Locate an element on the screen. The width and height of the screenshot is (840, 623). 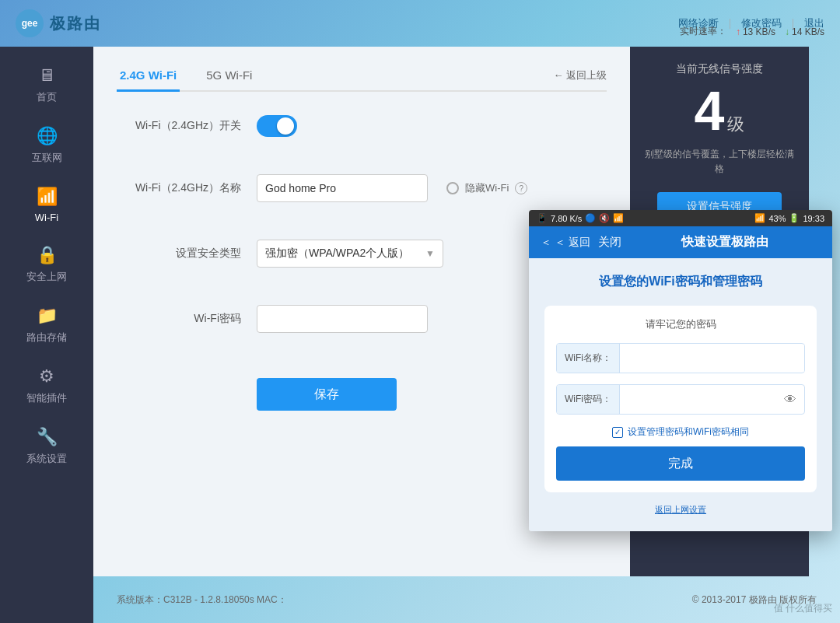
wifi-toggle-control is located at coordinates (432, 126).